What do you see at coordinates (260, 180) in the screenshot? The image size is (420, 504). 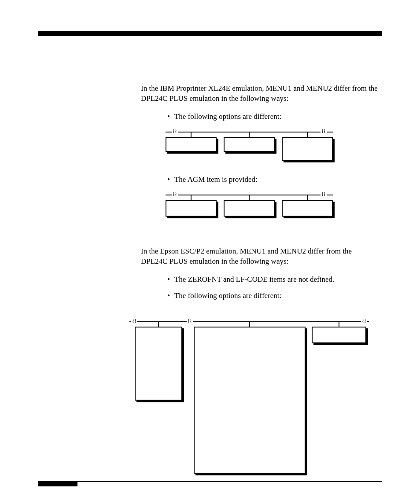 I see `bullet-item: • The AGM item is provided:` at bounding box center [260, 180].